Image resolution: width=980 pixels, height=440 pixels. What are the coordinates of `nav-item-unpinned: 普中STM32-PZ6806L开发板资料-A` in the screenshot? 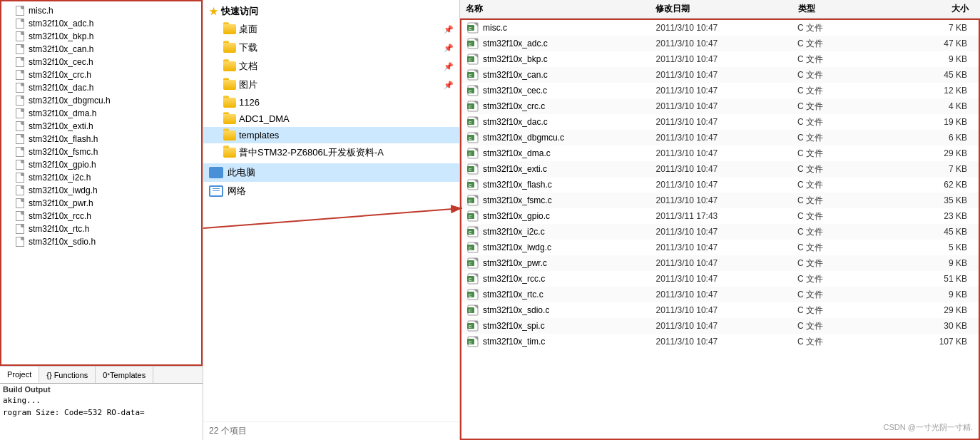 It's located at (331, 153).